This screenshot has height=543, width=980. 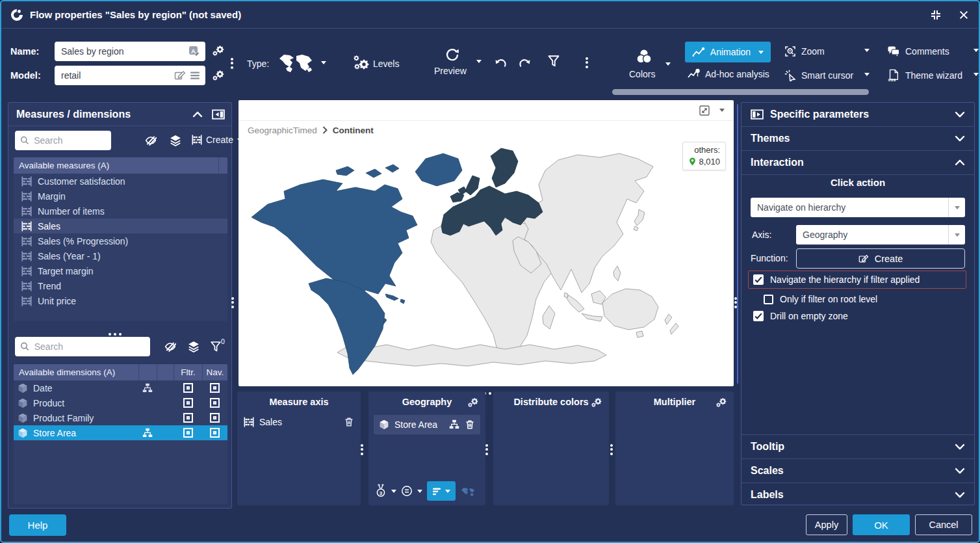 What do you see at coordinates (642, 74) in the screenshot?
I see `colors-button: Colors` at bounding box center [642, 74].